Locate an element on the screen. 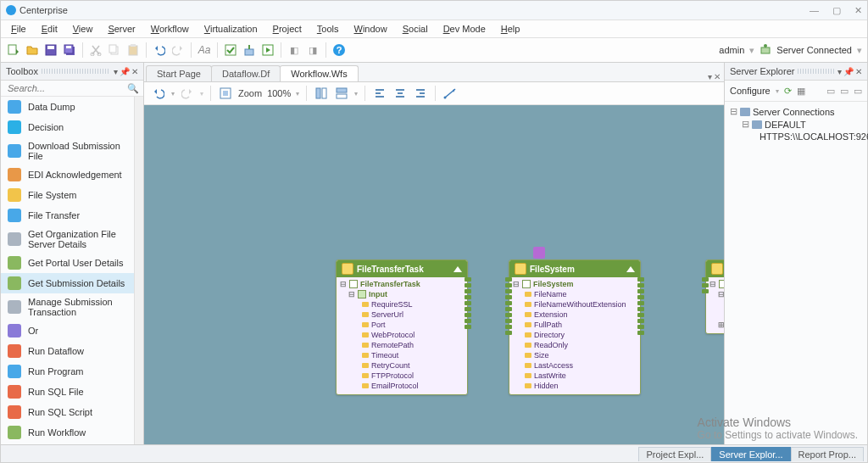  configure-button: Configure is located at coordinates (750, 91).